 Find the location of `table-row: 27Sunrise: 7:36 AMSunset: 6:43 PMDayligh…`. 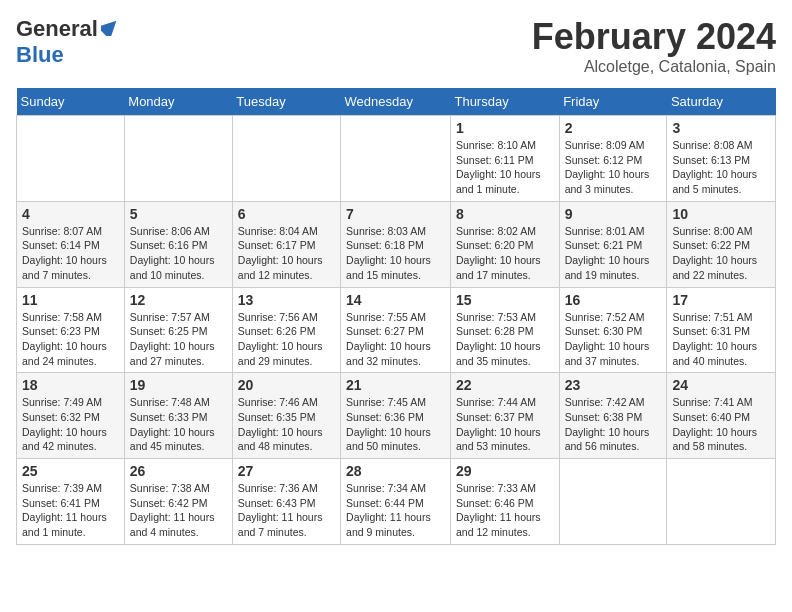

table-row: 27Sunrise: 7:36 AMSunset: 6:43 PMDayligh… is located at coordinates (286, 502).